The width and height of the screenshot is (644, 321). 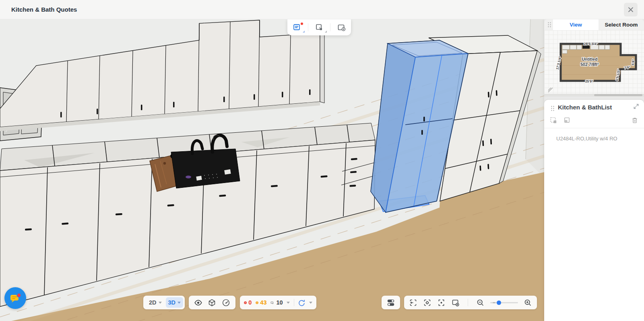 What do you see at coordinates (594, 107) in the screenshot?
I see `list-header: Kitchen & BathList` at bounding box center [594, 107].